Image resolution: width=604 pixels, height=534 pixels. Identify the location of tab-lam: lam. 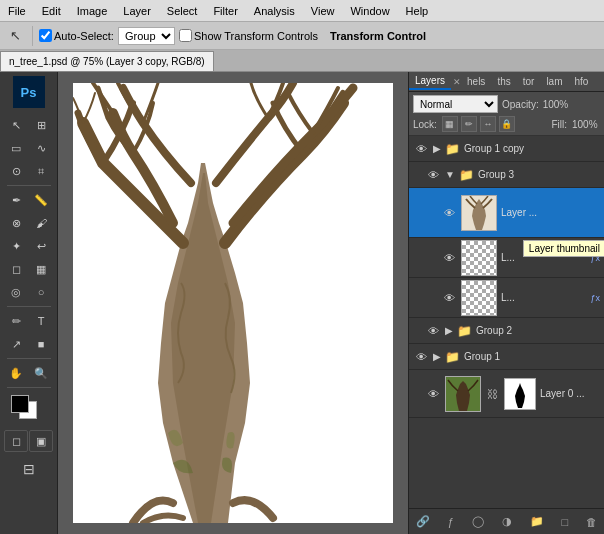
(554, 82).